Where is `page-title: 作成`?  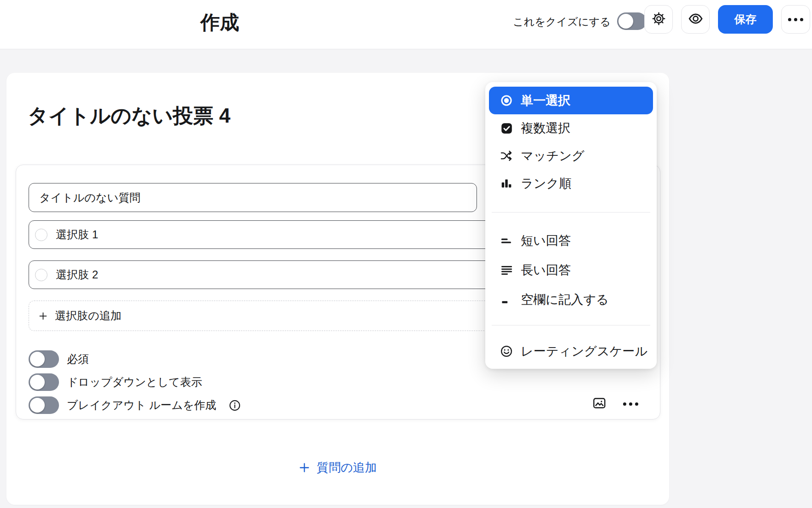
page-title: 作成 is located at coordinates (220, 23).